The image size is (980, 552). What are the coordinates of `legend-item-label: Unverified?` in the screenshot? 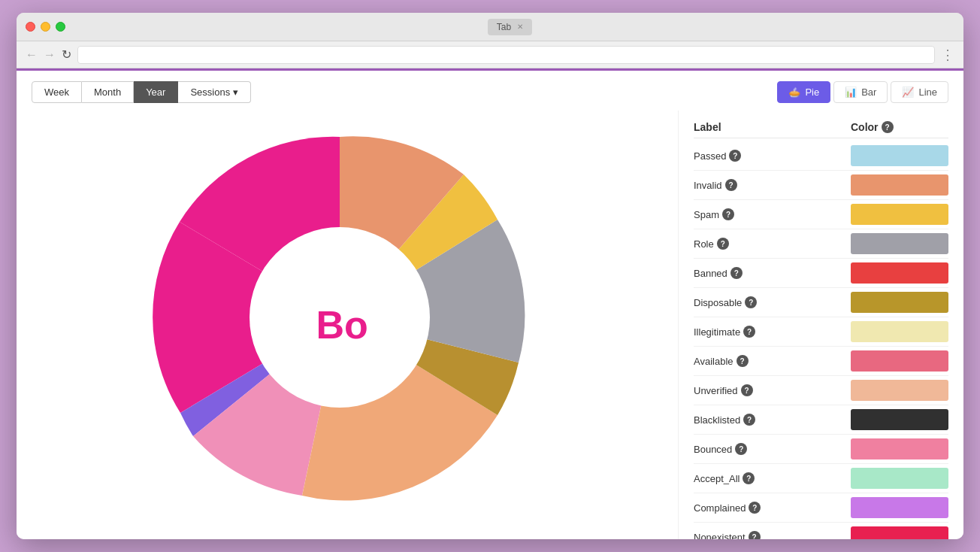 It's located at (773, 390).